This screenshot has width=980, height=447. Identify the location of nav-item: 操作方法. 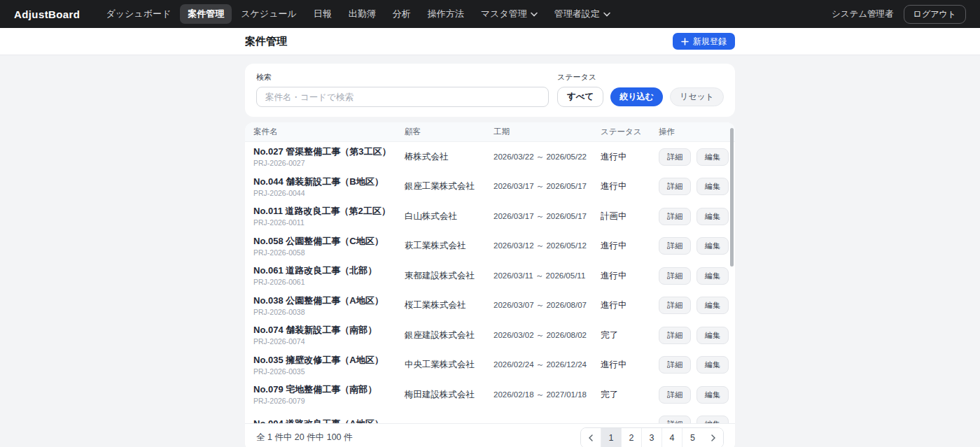
(446, 14).